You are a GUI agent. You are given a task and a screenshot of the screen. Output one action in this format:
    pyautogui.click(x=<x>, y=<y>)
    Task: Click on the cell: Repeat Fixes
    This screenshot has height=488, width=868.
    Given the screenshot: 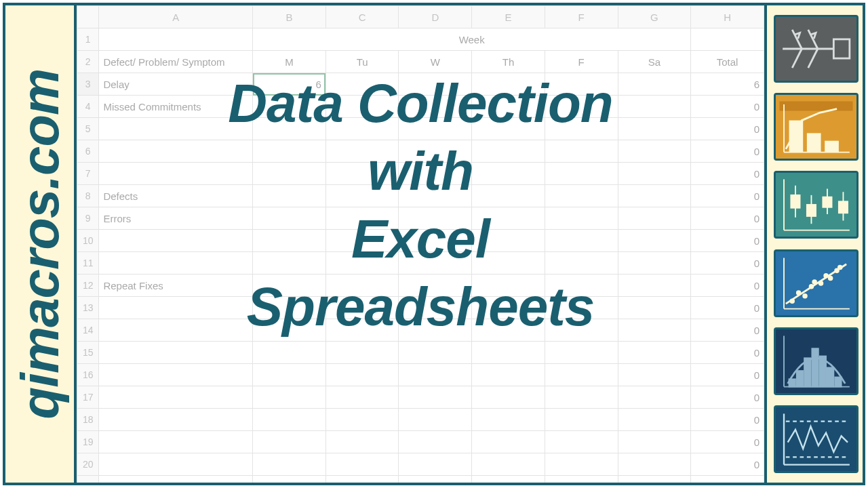 What is the action you would take?
    pyautogui.click(x=176, y=286)
    